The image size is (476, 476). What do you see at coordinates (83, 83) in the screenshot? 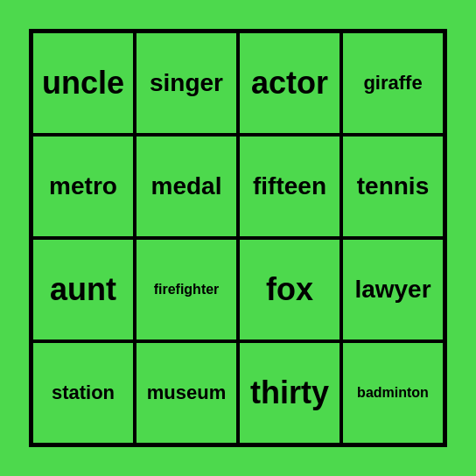
I see `bingo-cell-text-0-0: uncle` at bounding box center [83, 83].